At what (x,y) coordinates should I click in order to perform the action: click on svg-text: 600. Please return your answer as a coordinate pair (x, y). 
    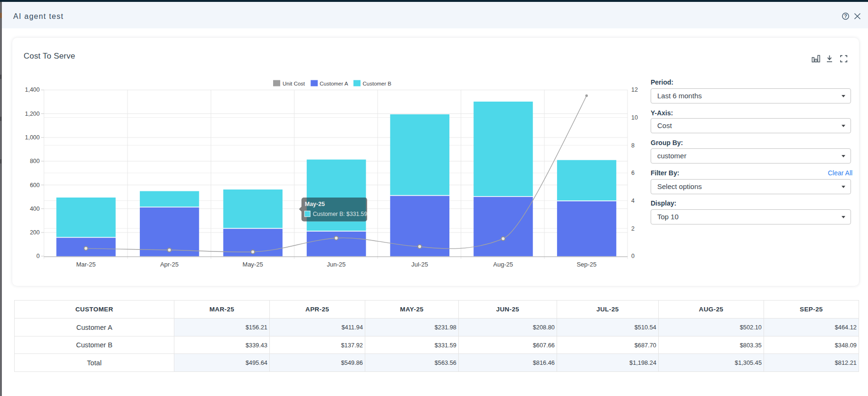
    Looking at the image, I should click on (35, 185).